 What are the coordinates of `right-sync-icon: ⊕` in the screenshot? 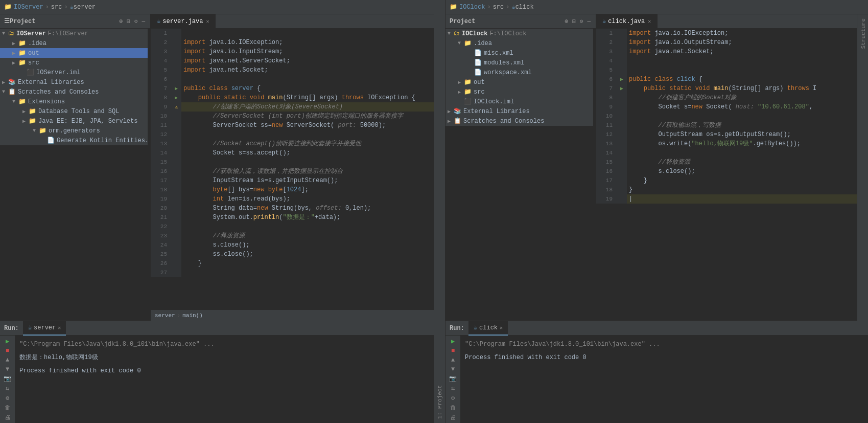 It's located at (567, 21).